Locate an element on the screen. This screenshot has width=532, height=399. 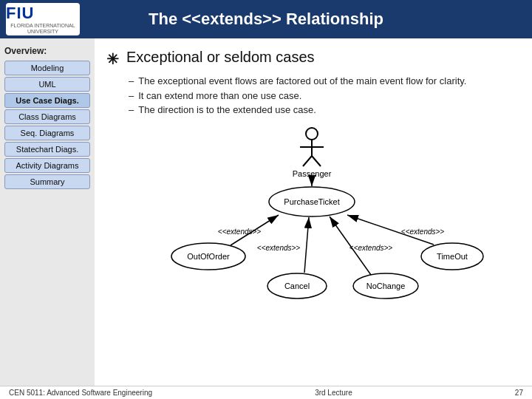
sidebar-overview-label: Overview: is located at coordinates (47, 51).